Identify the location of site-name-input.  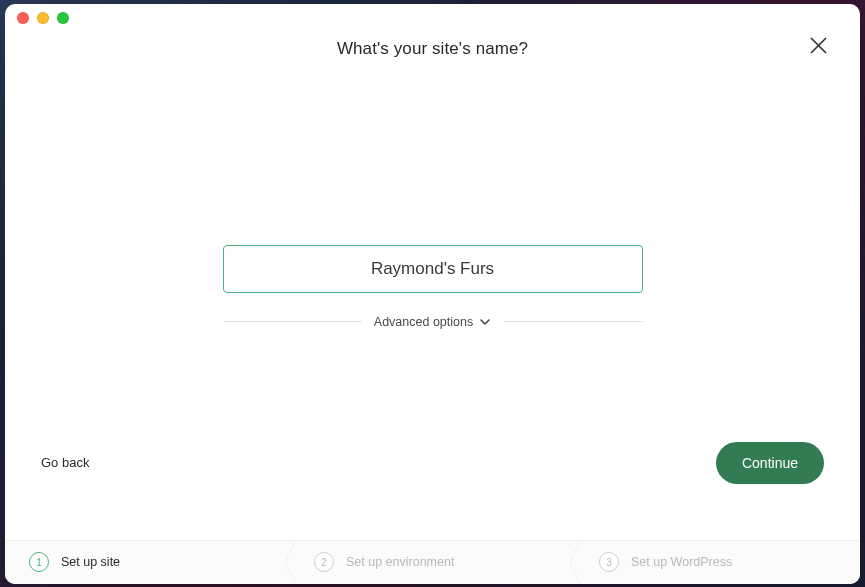
(433, 269).